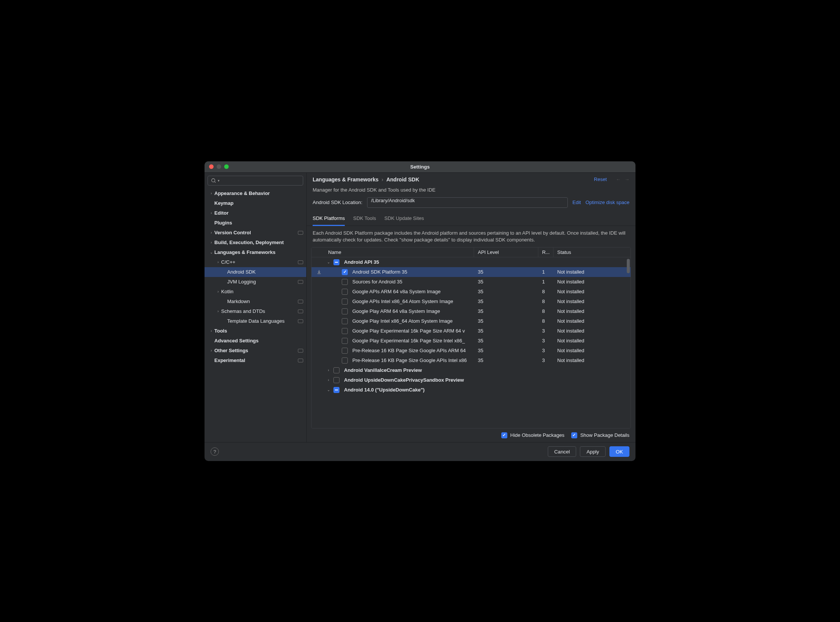 This screenshot has height=622, width=840. What do you see at coordinates (627, 179) in the screenshot?
I see `forward-icon: →` at bounding box center [627, 179].